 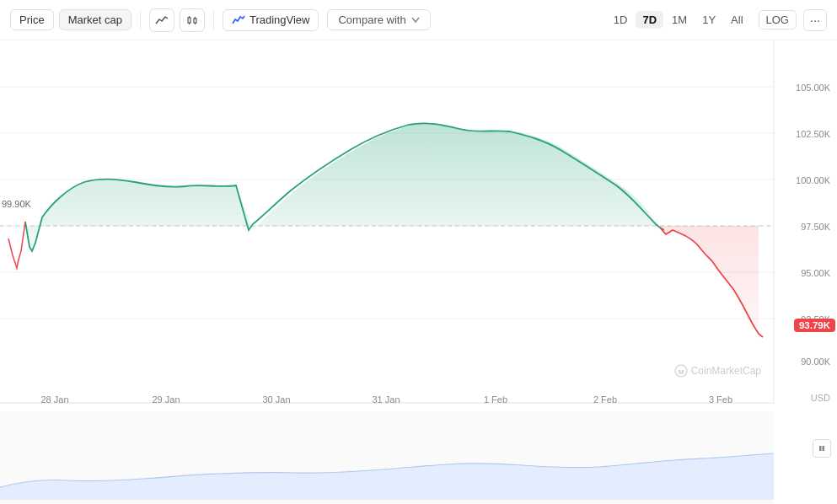 I want to click on tradingview-label: TradingView, so click(x=280, y=20).